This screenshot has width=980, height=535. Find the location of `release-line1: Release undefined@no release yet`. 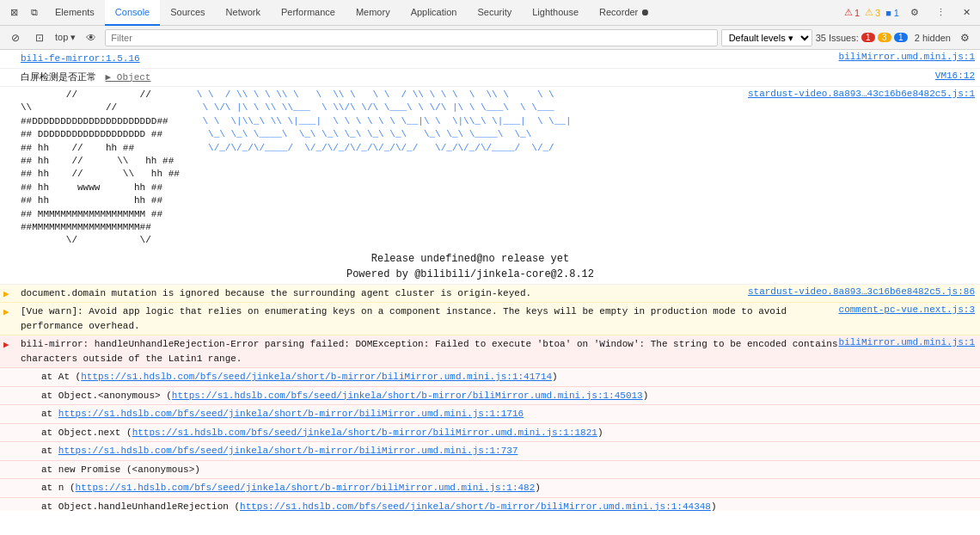

release-line1: Release undefined@no release yet is located at coordinates (384, 259).